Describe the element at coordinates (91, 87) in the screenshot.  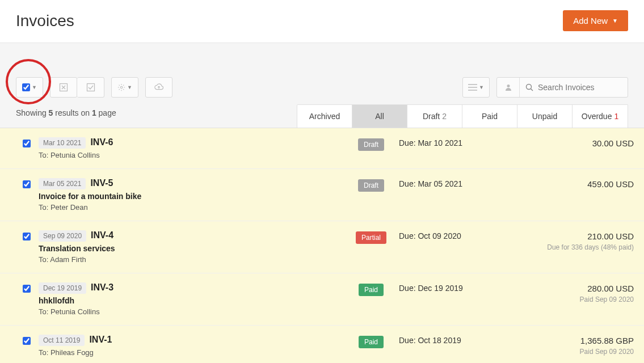
I see `approve-button` at that location.